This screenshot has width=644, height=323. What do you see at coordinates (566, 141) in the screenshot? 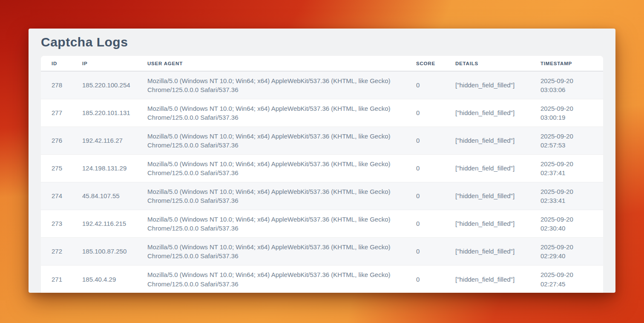
I see `cell-timestamp: 2025-09-20 02:57:53` at bounding box center [566, 141].